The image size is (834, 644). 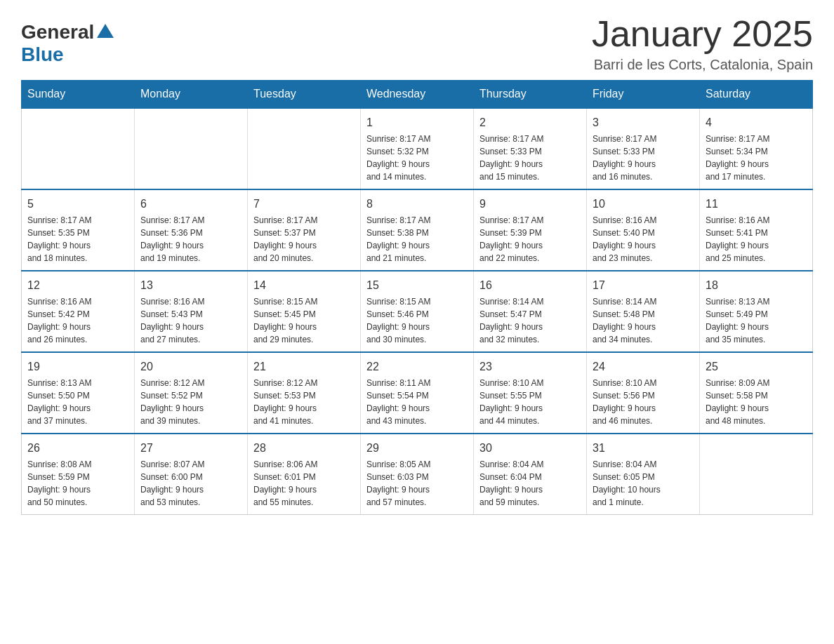 What do you see at coordinates (191, 311) in the screenshot?
I see `calendar-cell: 13Sunrise: 8:16 AMSunset: 5:43 PMDayligh…` at bounding box center [191, 311].